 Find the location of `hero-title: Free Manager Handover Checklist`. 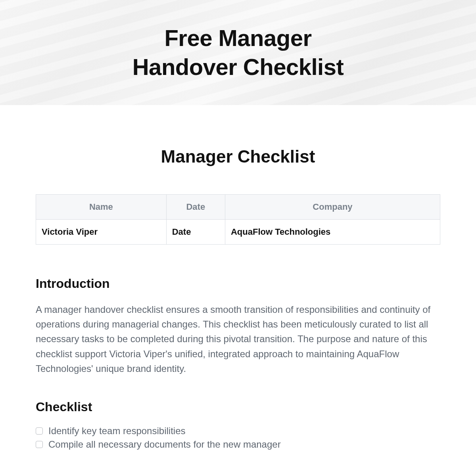

hero-title: Free Manager Handover Checklist is located at coordinates (238, 52).